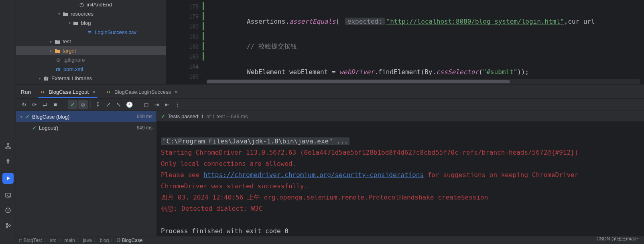  Describe the element at coordinates (501, 175) in the screenshot. I see `console-line: for suggestions on keeping ChromeDriver` at that location.